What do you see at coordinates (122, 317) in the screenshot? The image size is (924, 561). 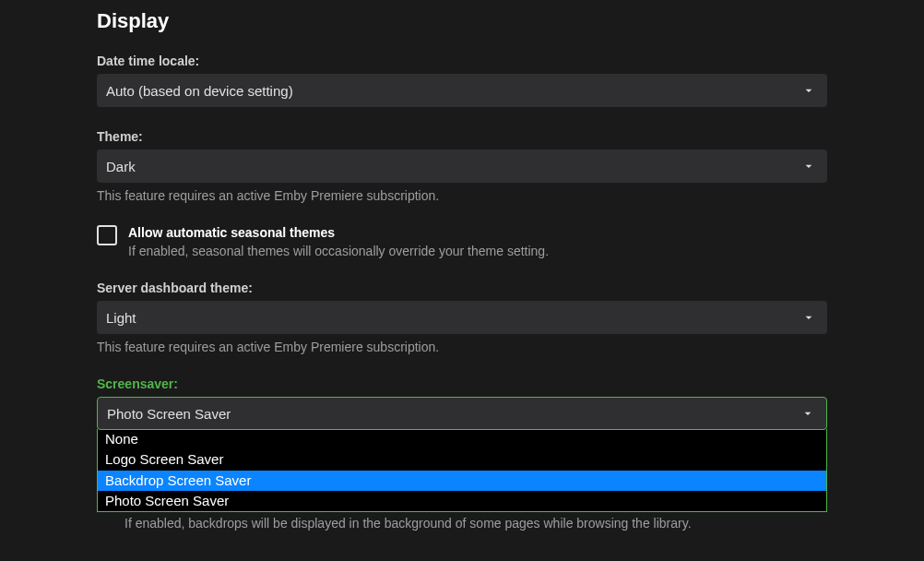 I see `server-theme-value: Light` at bounding box center [122, 317].